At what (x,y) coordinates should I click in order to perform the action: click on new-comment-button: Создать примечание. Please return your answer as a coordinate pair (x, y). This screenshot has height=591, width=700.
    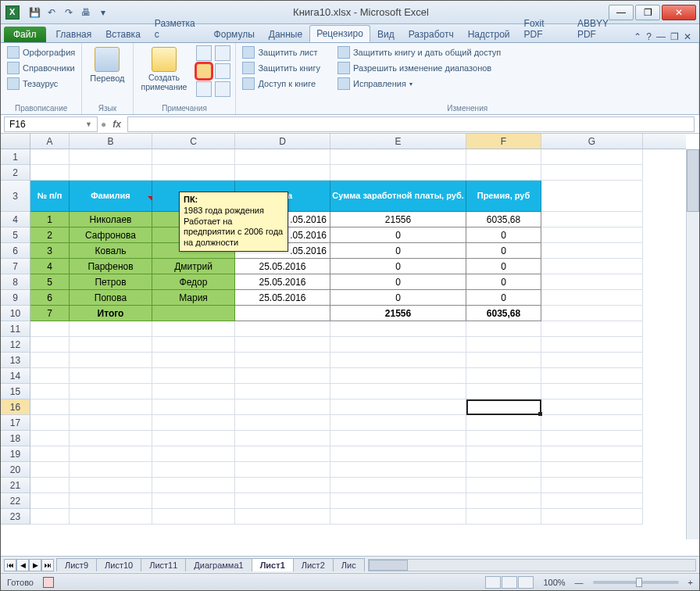
    Looking at the image, I should click on (164, 69).